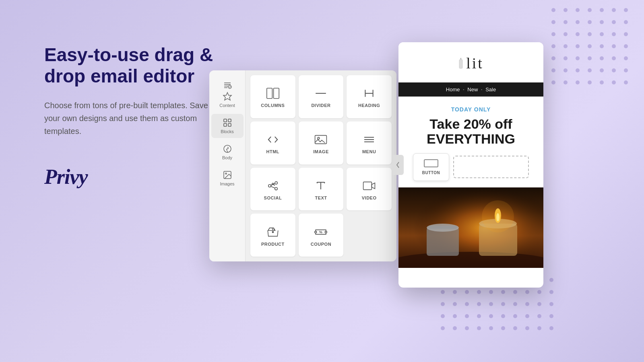  Describe the element at coordinates (321, 97) in the screenshot. I see `block-divider: DIVIDER` at that location.